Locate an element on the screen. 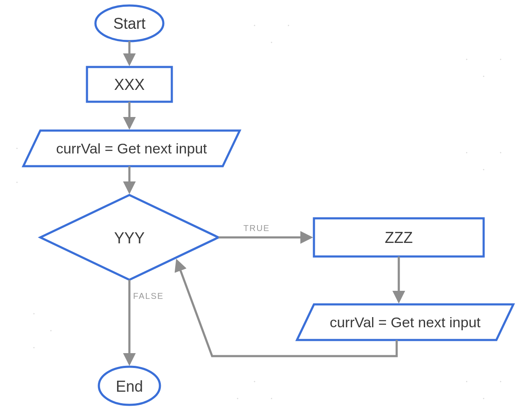 The width and height of the screenshot is (532, 418). false-label: FALSE is located at coordinates (148, 296).